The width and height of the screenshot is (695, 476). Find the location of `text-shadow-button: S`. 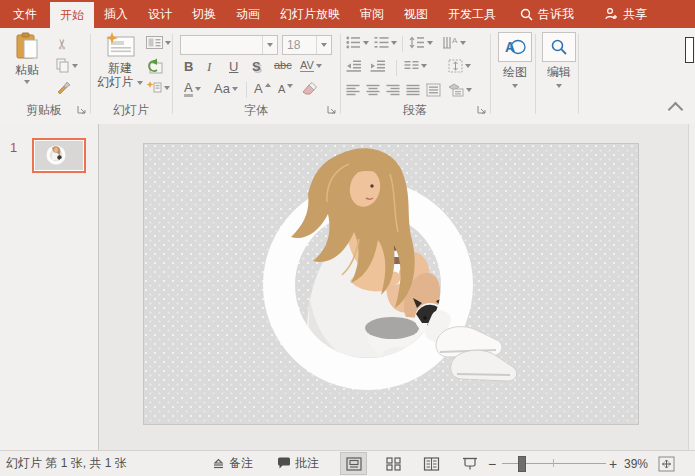

text-shadow-button: S is located at coordinates (256, 66).